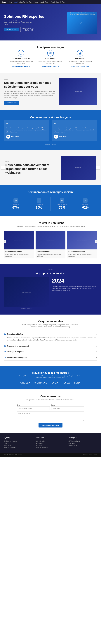 Image resolution: width=101 pixels, height=644 pixels. Describe the element at coordinates (27, 308) in the screenshot. I see `about-image-credit: Image de Unsplash` at that location.